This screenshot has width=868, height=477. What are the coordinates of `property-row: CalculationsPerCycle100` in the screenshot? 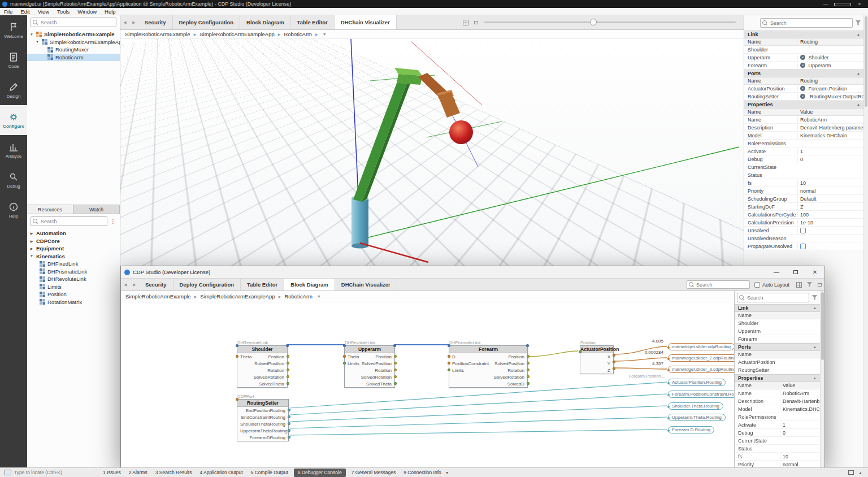 It's located at (804, 215).